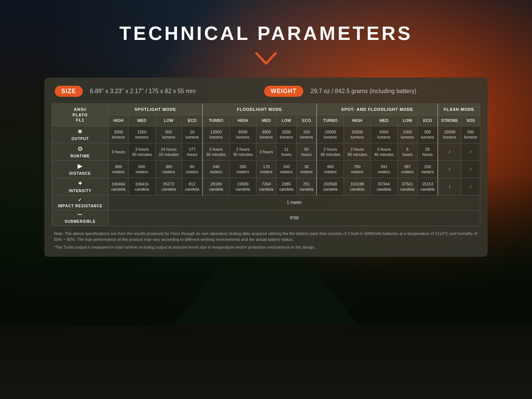 The width and height of the screenshot is (532, 399). What do you see at coordinates (471, 186) in the screenshot?
I see `int-fm-sos: /` at bounding box center [471, 186].